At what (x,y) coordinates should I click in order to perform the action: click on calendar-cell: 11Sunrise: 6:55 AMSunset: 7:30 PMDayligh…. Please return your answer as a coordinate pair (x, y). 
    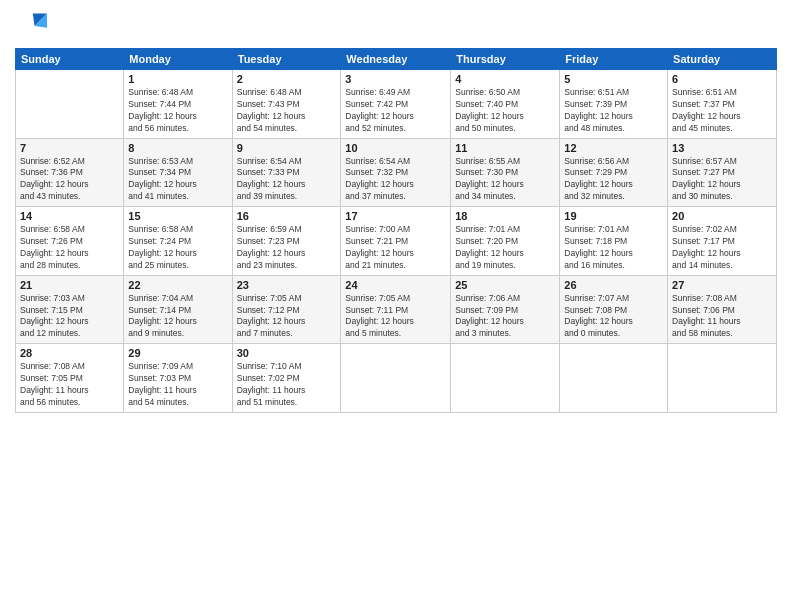
    Looking at the image, I should click on (506, 172).